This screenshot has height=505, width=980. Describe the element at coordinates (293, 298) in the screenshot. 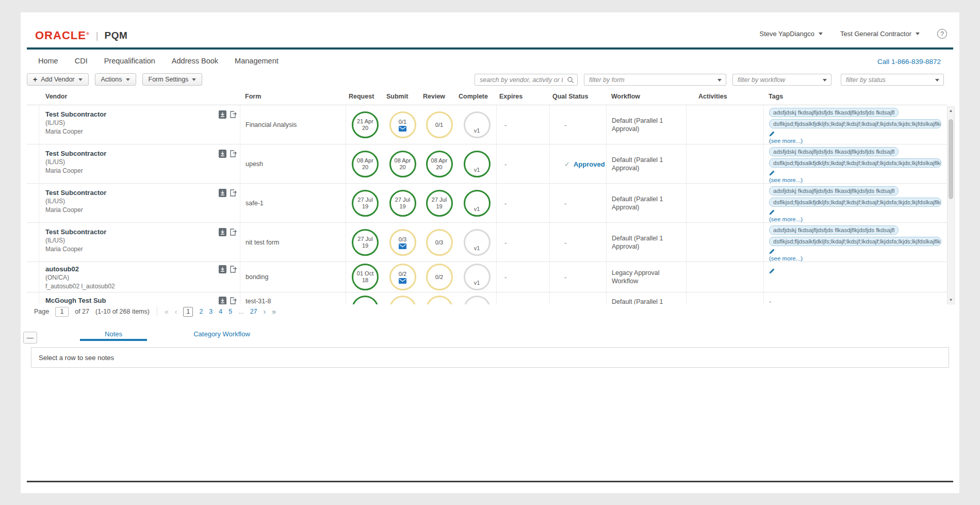

I see `form-name: test-31-8` at that location.